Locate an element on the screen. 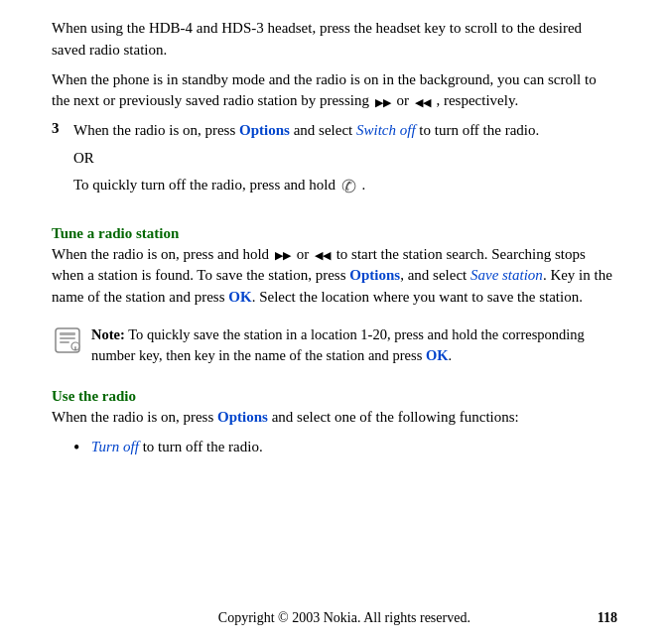 This screenshot has width=669, height=644. footer-page-number: 118 is located at coordinates (607, 618).